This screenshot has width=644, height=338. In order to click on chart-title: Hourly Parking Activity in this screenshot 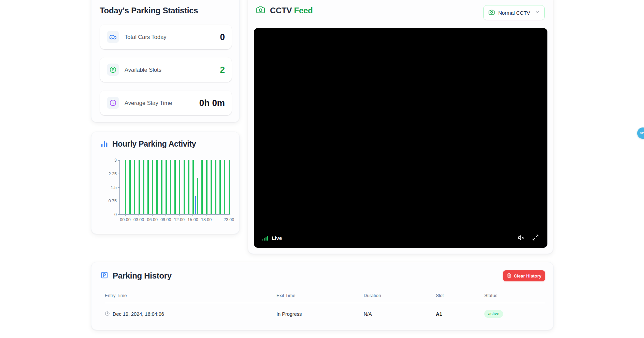, I will do `click(154, 144)`.